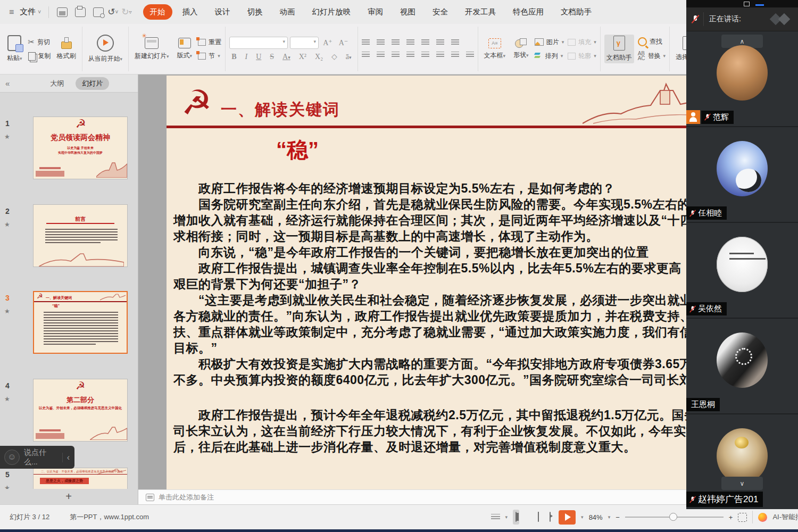 The image size is (798, 532). What do you see at coordinates (496, 517) in the screenshot?
I see `notes-toggle-icon` at bounding box center [496, 517].